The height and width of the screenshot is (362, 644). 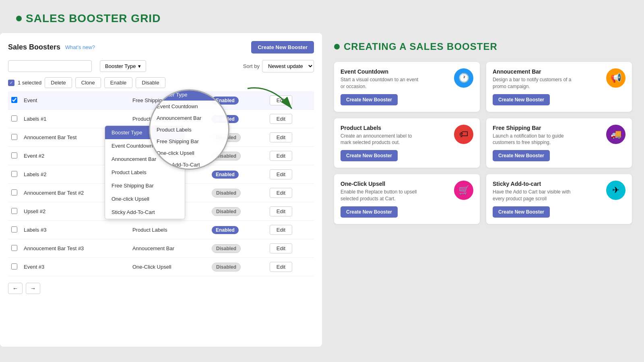 I want to click on arrow-pointer, so click(x=272, y=101).